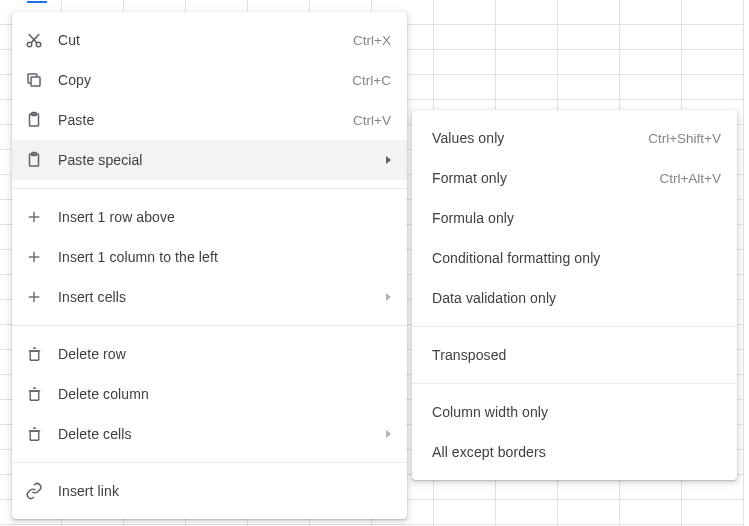 This screenshot has height=526, width=749. Describe the element at coordinates (200, 40) in the screenshot. I see `menu-label: Cut` at that location.